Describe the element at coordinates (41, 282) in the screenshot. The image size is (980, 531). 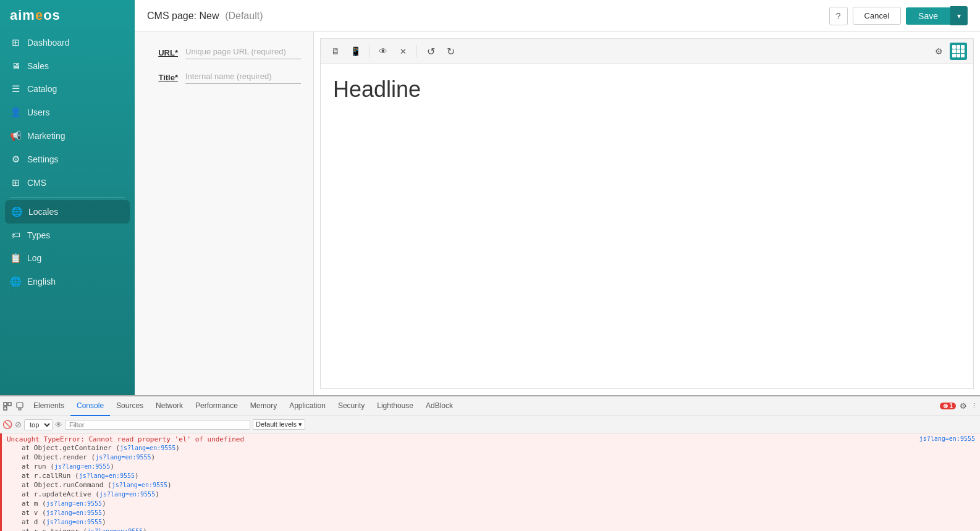
I see `sidebar-item-label: English` at that location.